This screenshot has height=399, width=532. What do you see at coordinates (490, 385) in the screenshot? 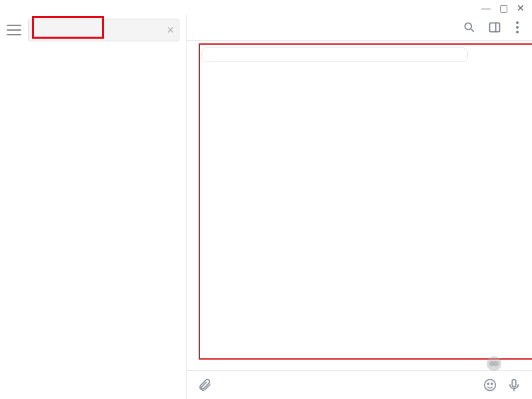
I see `emoji-icon` at bounding box center [490, 385].